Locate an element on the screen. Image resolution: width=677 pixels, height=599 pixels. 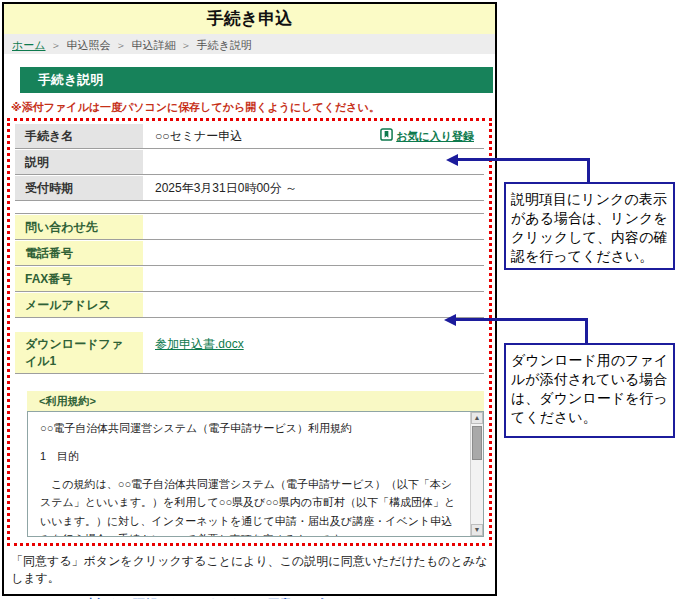
scroll-down-icon: ▼ is located at coordinates (477, 530).